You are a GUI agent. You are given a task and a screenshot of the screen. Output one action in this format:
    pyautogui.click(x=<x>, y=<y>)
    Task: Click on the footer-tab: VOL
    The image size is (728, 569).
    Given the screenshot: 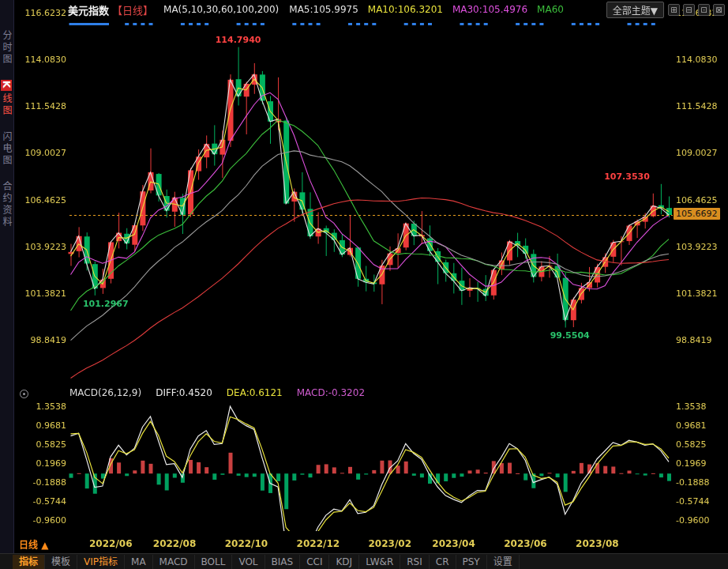 What is the action you would take?
    pyautogui.click(x=248, y=562)
    